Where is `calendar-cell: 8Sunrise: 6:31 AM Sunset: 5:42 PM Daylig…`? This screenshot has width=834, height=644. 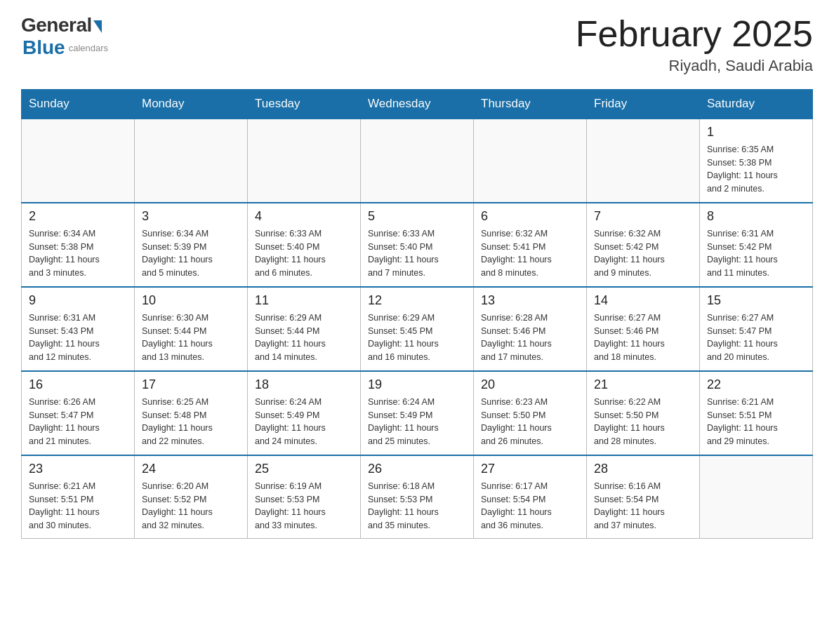
calendar-cell: 8Sunrise: 6:31 AM Sunset: 5:42 PM Daylig… is located at coordinates (757, 245).